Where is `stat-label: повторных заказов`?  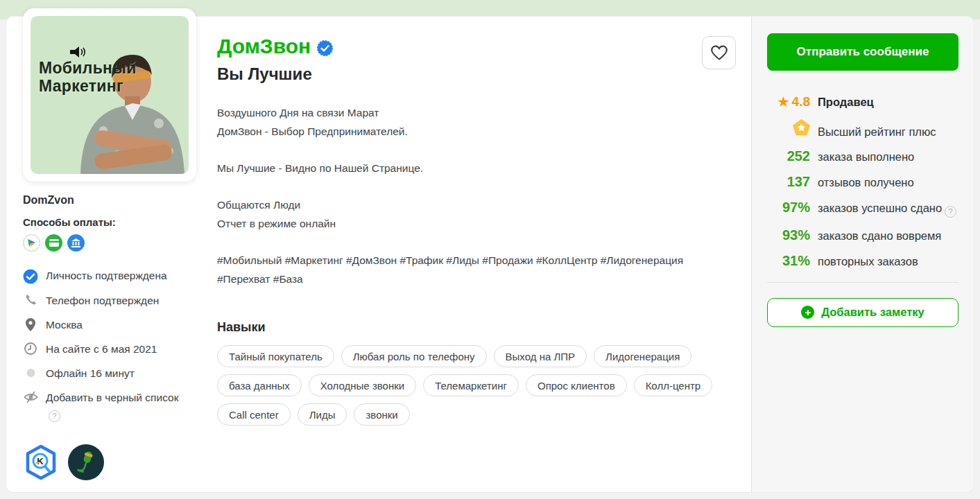 stat-label: повторных заказов is located at coordinates (868, 262).